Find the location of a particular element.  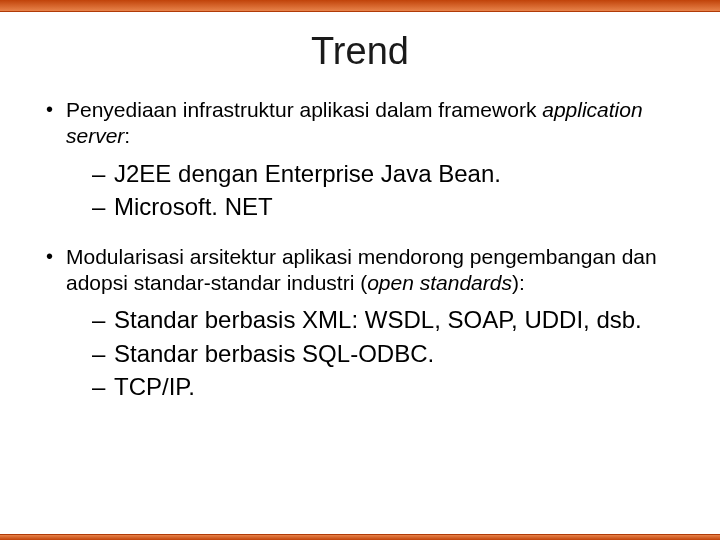

text-segment: : is located at coordinates (127, 136).